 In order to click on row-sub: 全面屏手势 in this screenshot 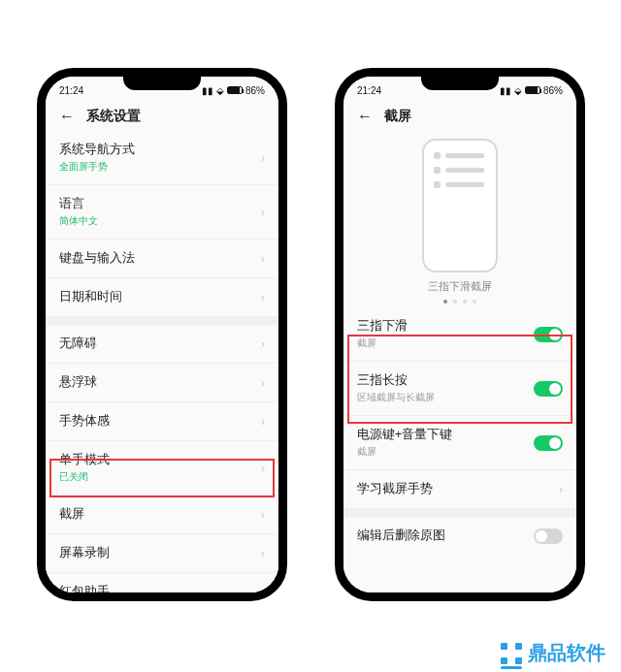, I will do `click(97, 167)`.